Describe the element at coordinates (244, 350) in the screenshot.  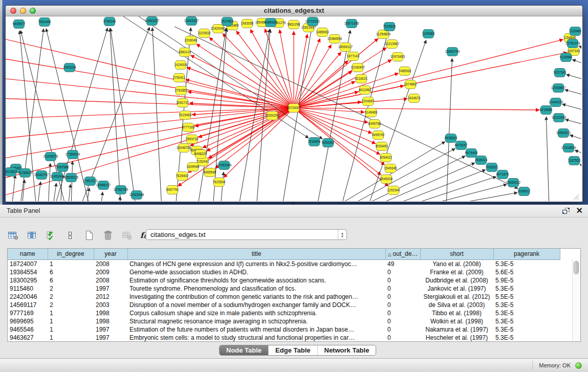
I see `tab-node-table: Node Table` at that location.